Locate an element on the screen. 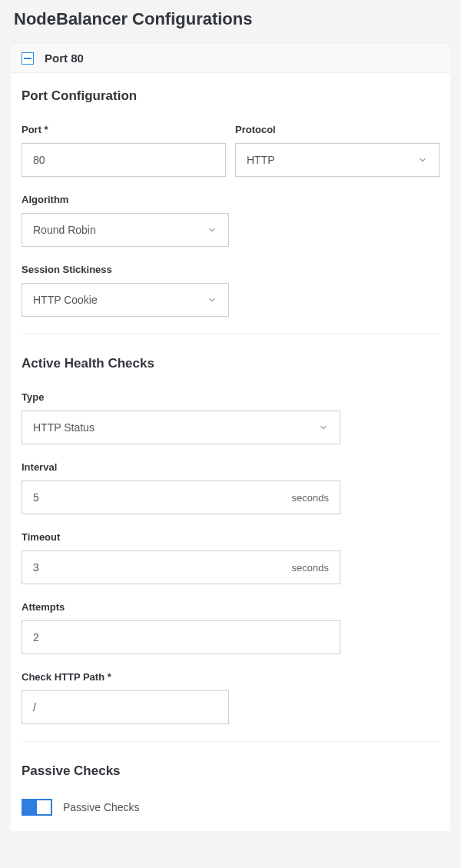 The width and height of the screenshot is (461, 868). algorithm-value: Round Robin is located at coordinates (65, 230).